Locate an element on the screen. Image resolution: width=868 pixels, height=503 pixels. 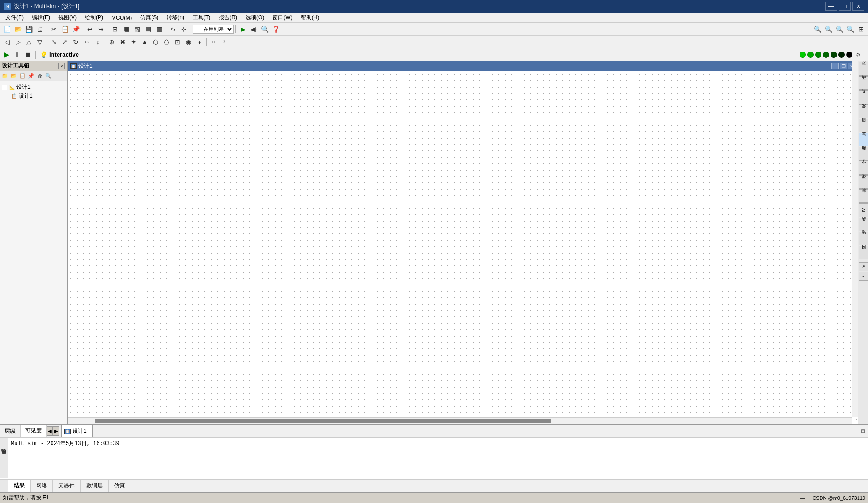
inner-restore-btn: ❐ is located at coordinates (843, 66).